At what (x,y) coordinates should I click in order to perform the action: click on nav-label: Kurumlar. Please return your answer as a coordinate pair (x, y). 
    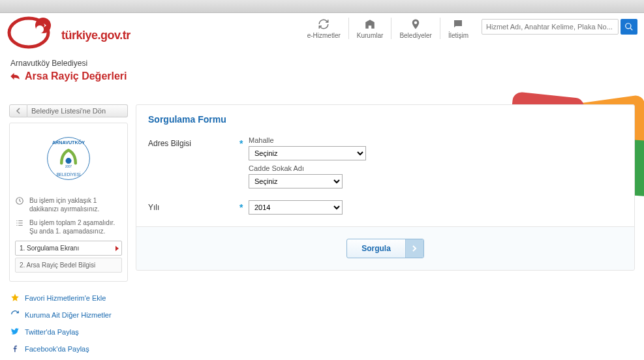
    Looking at the image, I should click on (371, 35).